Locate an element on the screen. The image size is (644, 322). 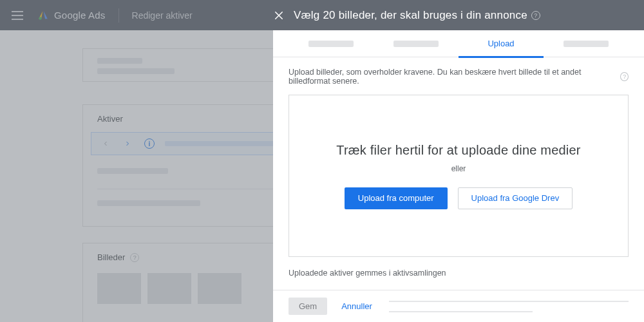
helper-text: Upload billeder, som overholder kravene.… is located at coordinates (459, 77).